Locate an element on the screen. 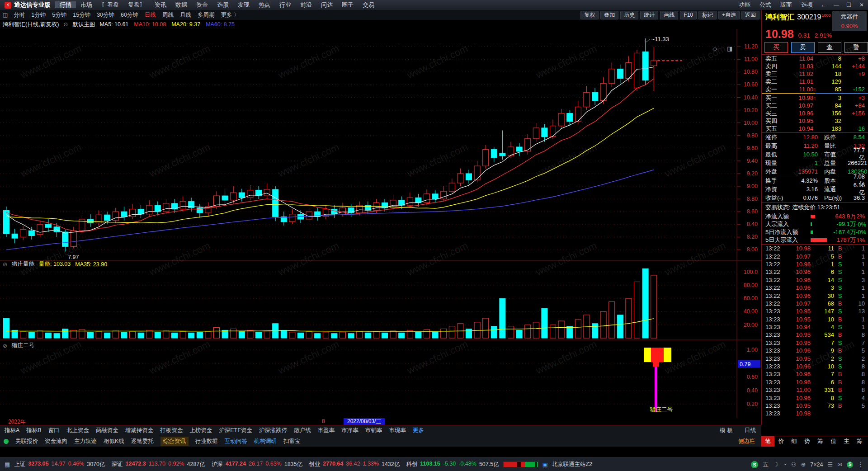 Image resolution: width=868 pixels, height=471 pixels. bid-row: 买二10.9784+84 is located at coordinates (815, 106).